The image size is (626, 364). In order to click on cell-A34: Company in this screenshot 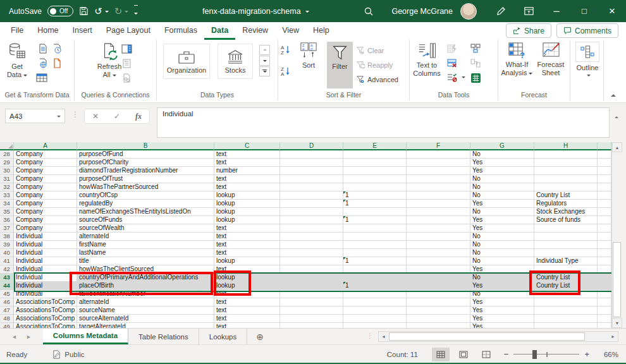, I will do `click(46, 203)`.